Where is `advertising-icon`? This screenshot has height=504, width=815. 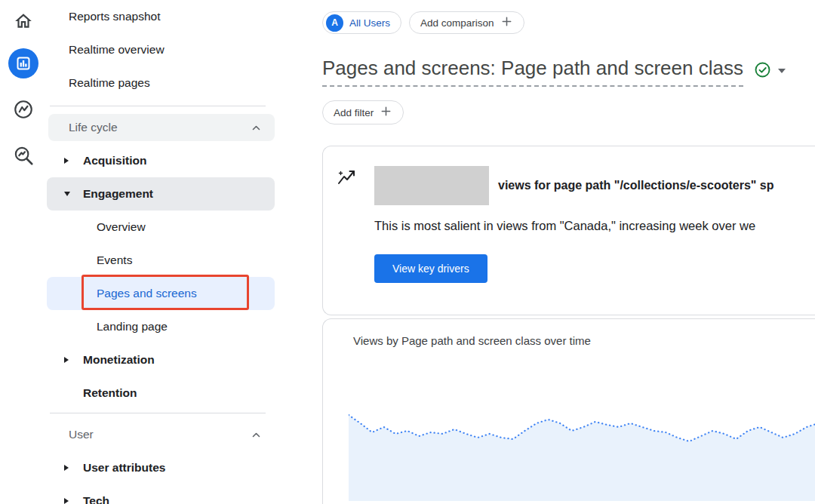
advertising-icon is located at coordinates (23, 157).